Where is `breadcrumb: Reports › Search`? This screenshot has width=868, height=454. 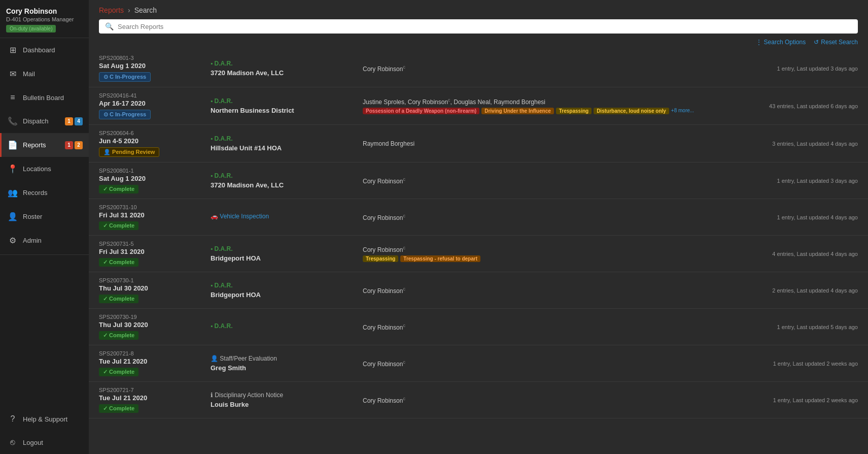
breadcrumb: Reports › Search is located at coordinates (478, 7).